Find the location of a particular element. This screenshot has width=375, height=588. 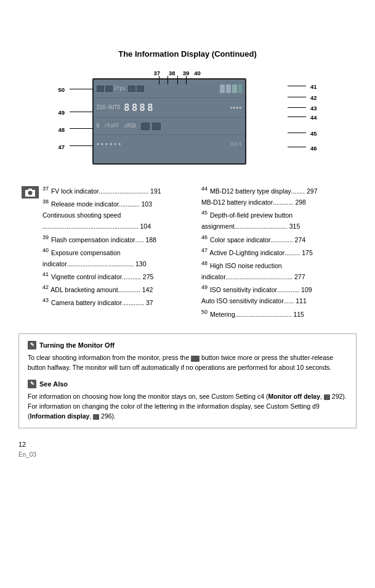

label-47: 47 is located at coordinates (62, 147).